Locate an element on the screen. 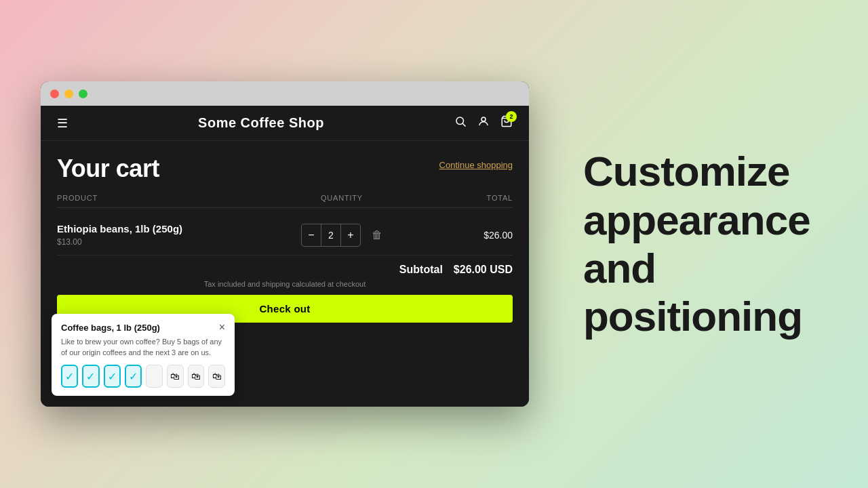  cart-table-header: PRODUCT QUANTITY TOTAL is located at coordinates (285, 201).